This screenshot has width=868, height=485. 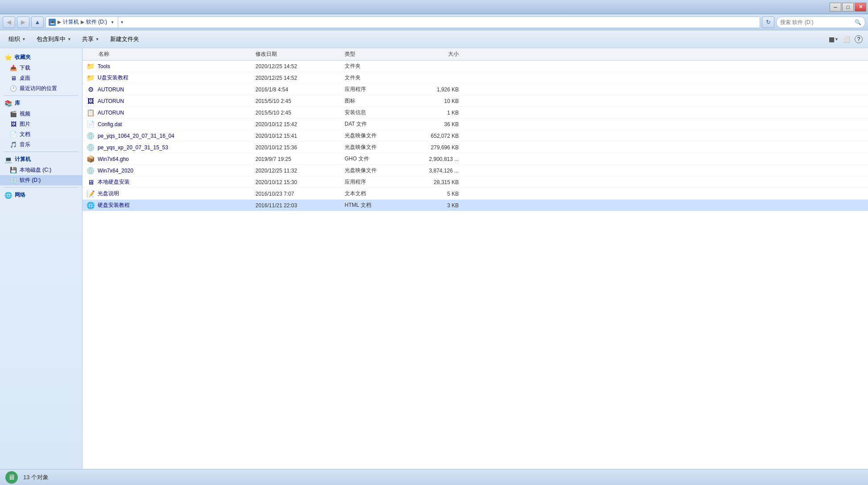 What do you see at coordinates (475, 206) in the screenshot?
I see `table-row: 🌐 硬盘安装教程 2016/11/21 22:03 HTML 文档 3 KB` at bounding box center [475, 206].